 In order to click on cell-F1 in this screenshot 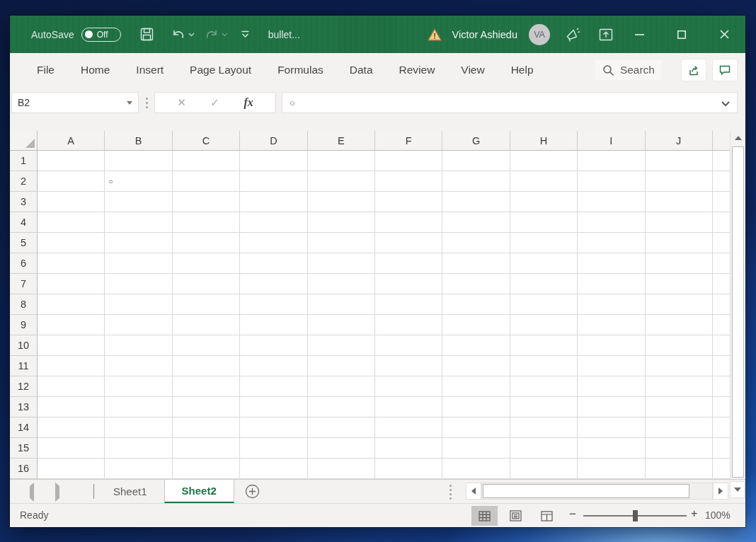, I will do `click(409, 161)`.